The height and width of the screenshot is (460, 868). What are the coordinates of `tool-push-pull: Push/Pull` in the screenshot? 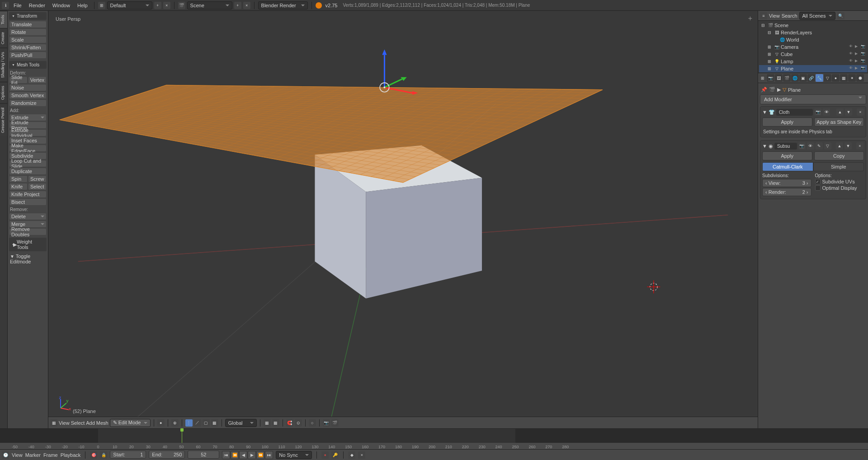 It's located at (28, 55).